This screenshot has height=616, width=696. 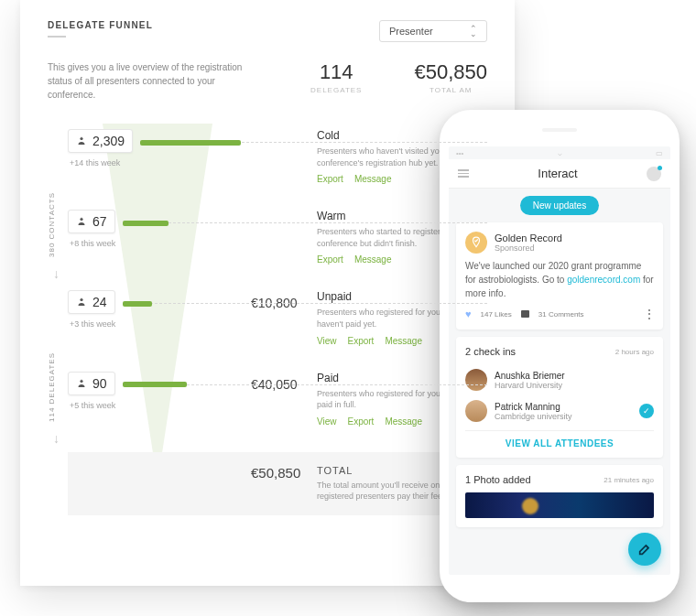 I want to click on panel-description: This gives you a live overview of the re…, so click(x=153, y=81).